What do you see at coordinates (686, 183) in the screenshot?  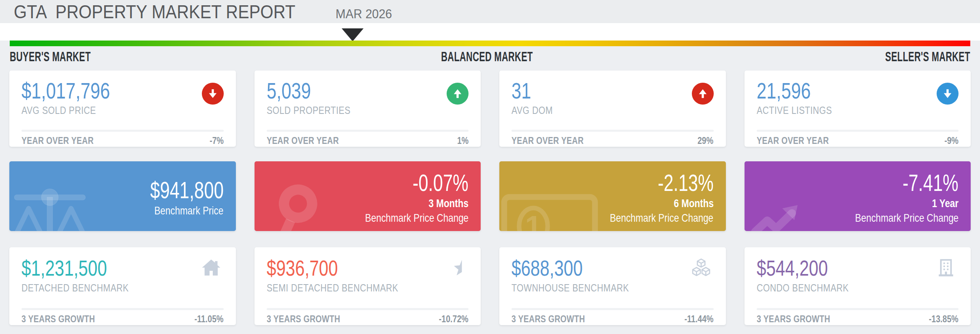 I see `benchmark-value: -2.13%` at bounding box center [686, 183].